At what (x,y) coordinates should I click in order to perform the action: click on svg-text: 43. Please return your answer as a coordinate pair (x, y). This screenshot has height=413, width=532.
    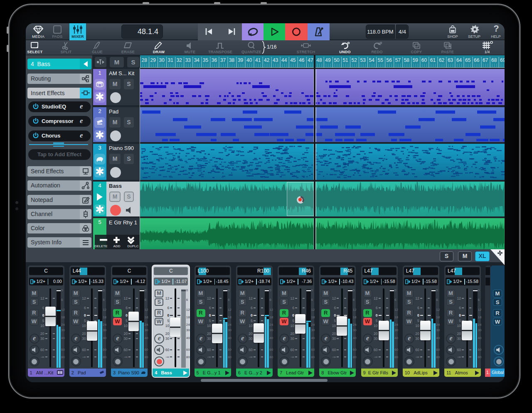
    Looking at the image, I should click on (276, 60).